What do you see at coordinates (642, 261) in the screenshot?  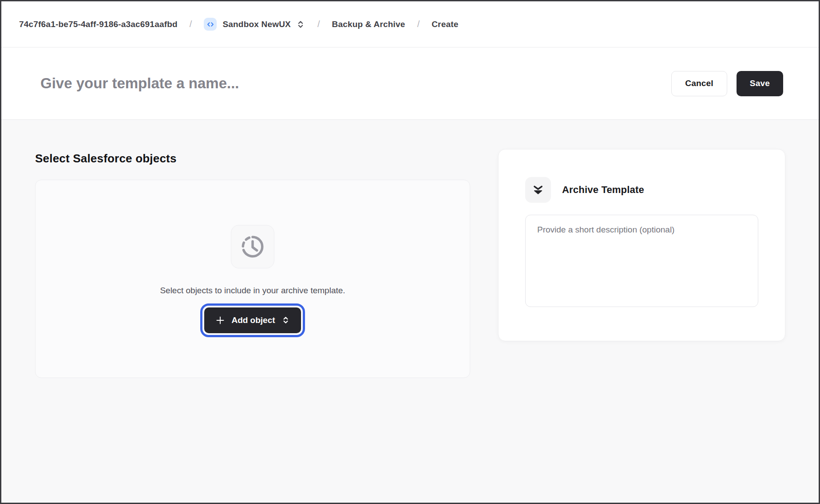 I see `description-textarea` at bounding box center [642, 261].